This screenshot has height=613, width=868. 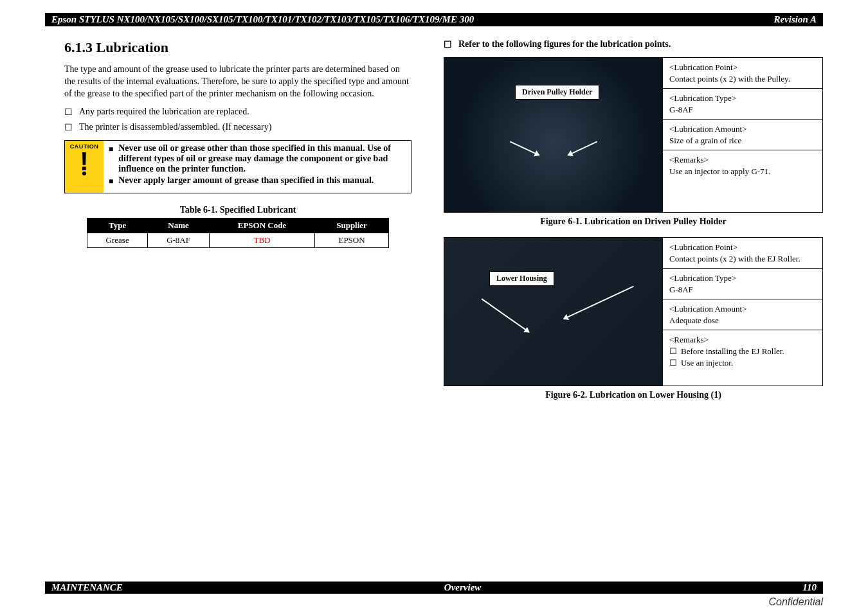 I want to click on info-body: Adequate dose, so click(x=743, y=321).